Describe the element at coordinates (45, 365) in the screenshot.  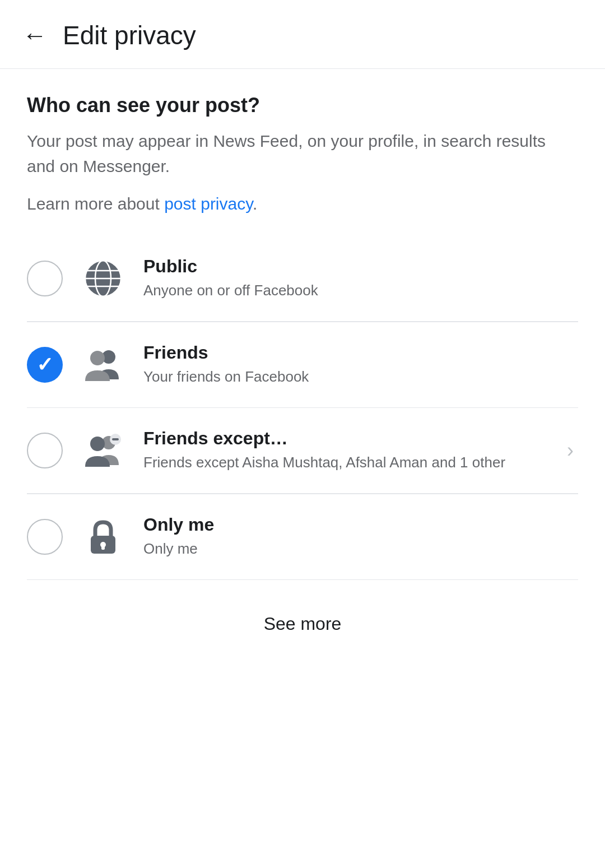
I see `radio-friends: ✓` at that location.